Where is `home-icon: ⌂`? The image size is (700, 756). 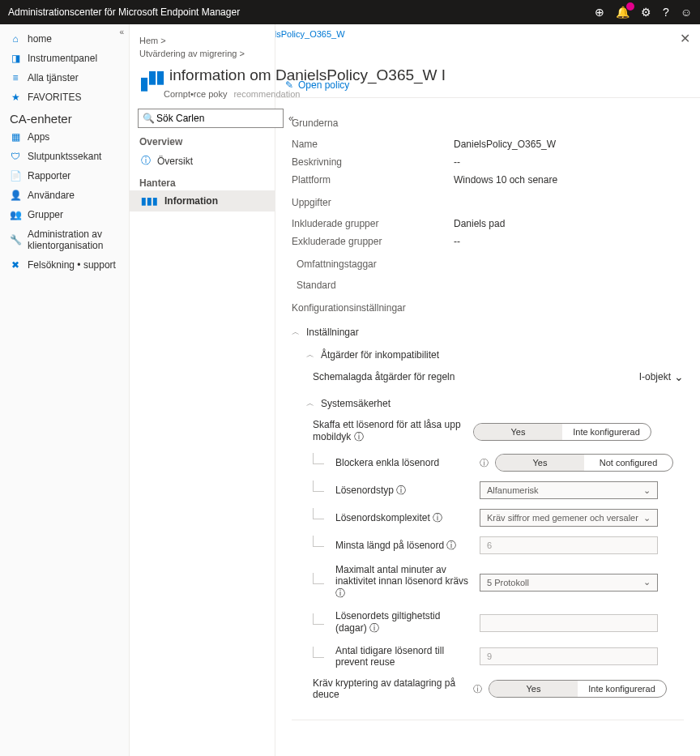 home-icon: ⌂ is located at coordinates (15, 39).